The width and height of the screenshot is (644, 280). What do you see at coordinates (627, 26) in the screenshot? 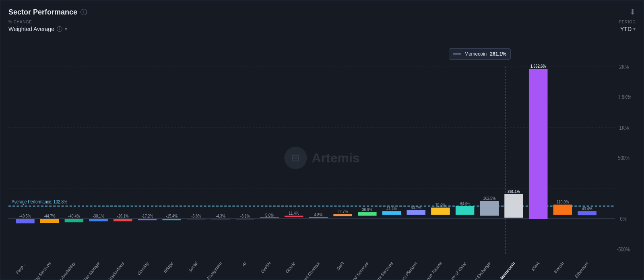
I see `period-control: PERIOD YTD ▾` at bounding box center [627, 26].